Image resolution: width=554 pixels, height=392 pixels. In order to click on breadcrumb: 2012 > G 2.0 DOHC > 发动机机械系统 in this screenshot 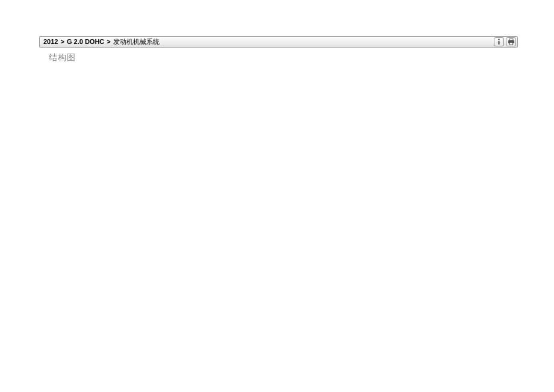, I will do `click(101, 42)`.